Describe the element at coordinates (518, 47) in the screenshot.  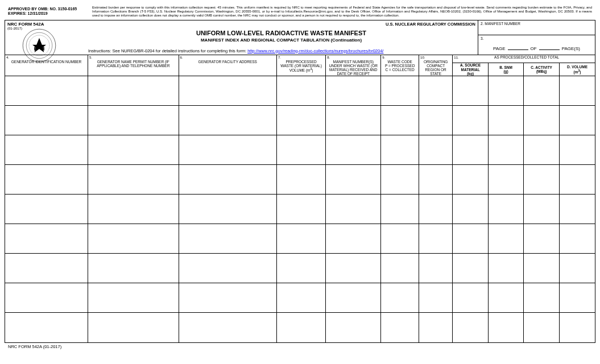
I see `page-current-field` at that location.